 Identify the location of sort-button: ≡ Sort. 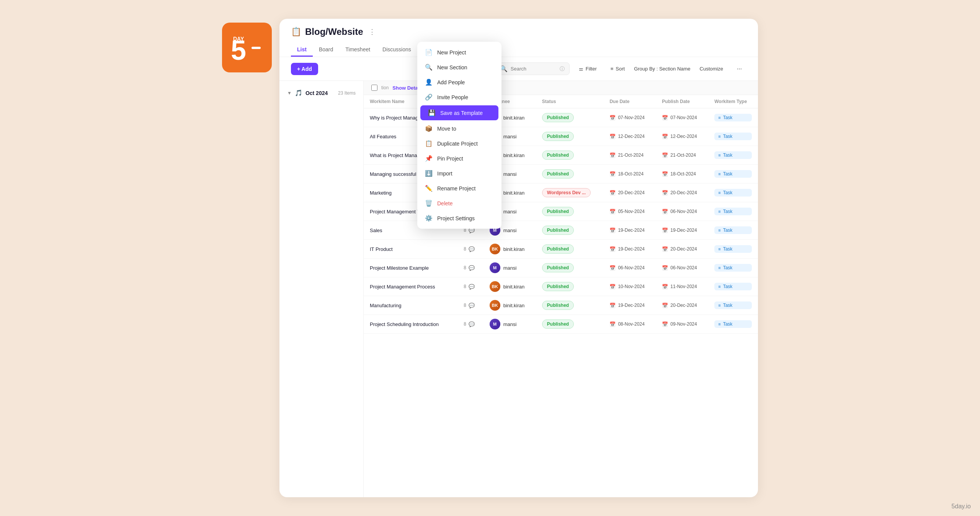
(618, 69).